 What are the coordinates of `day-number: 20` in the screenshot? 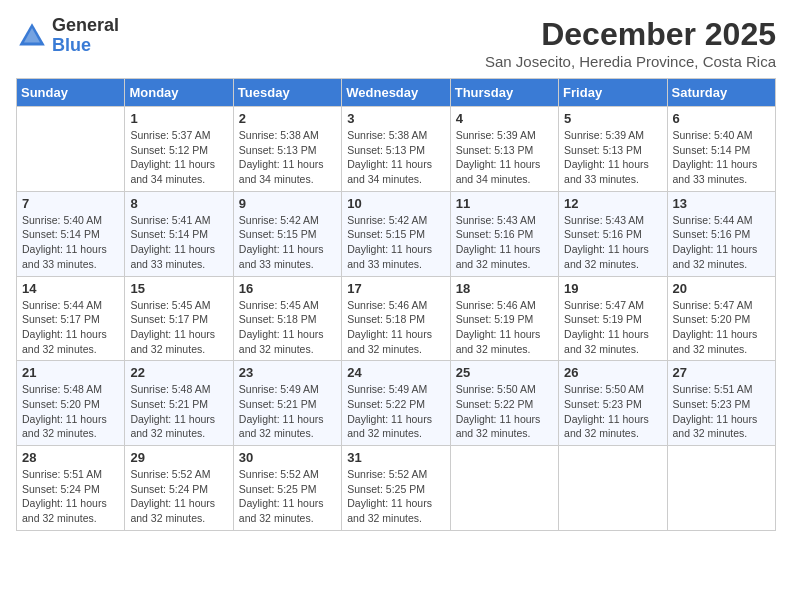 It's located at (722, 288).